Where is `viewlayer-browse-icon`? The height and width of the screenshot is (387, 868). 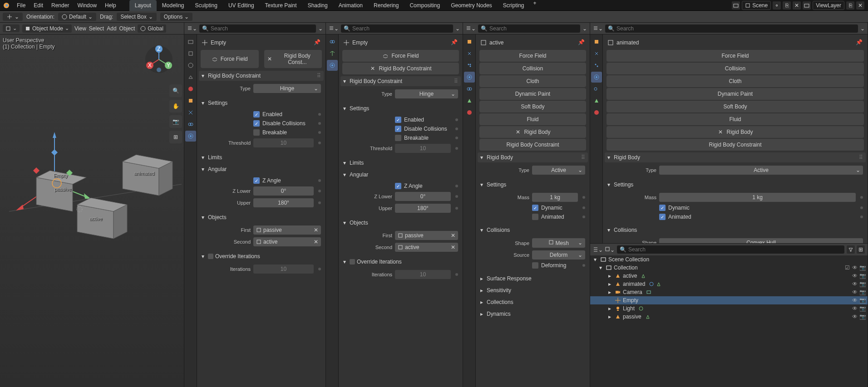
viewlayer-browse-icon is located at coordinates (807, 5).